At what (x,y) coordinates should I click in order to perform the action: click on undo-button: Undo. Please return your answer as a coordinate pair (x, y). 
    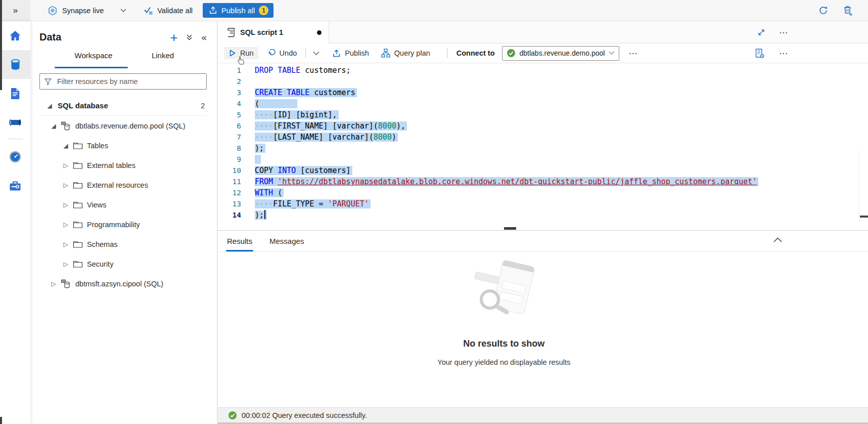
    Looking at the image, I should click on (282, 54).